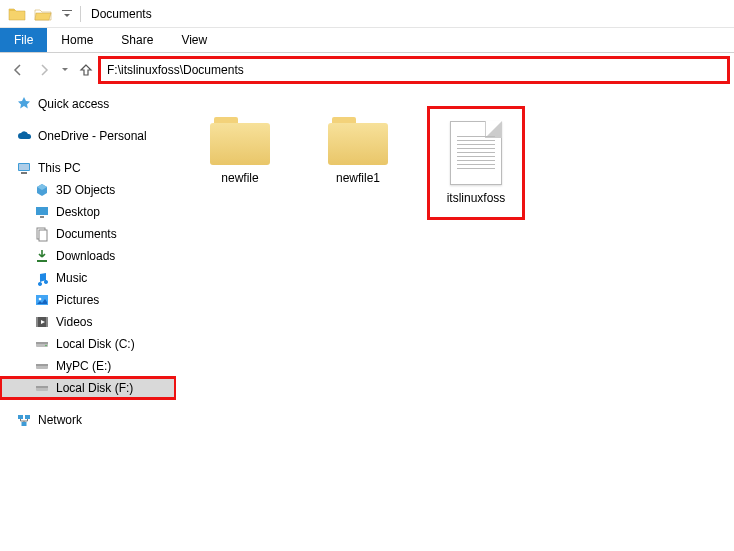  I want to click on title-bar: Documents, so click(367, 14).